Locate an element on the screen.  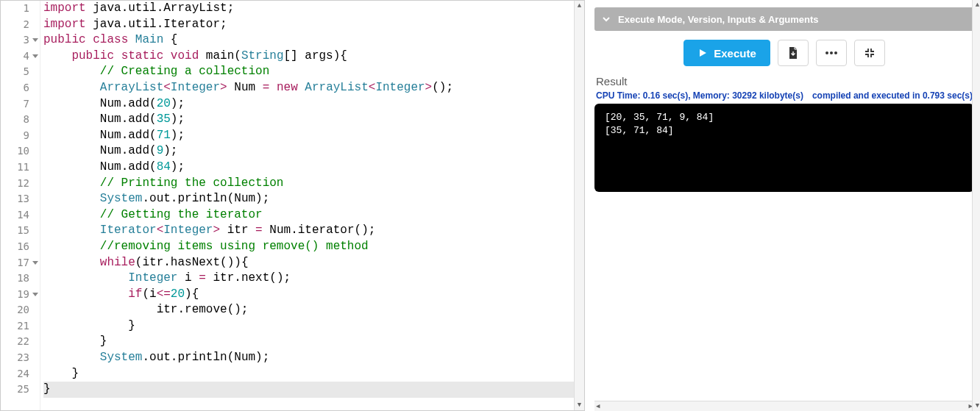
line-number: 13 is located at coordinates (21, 199).